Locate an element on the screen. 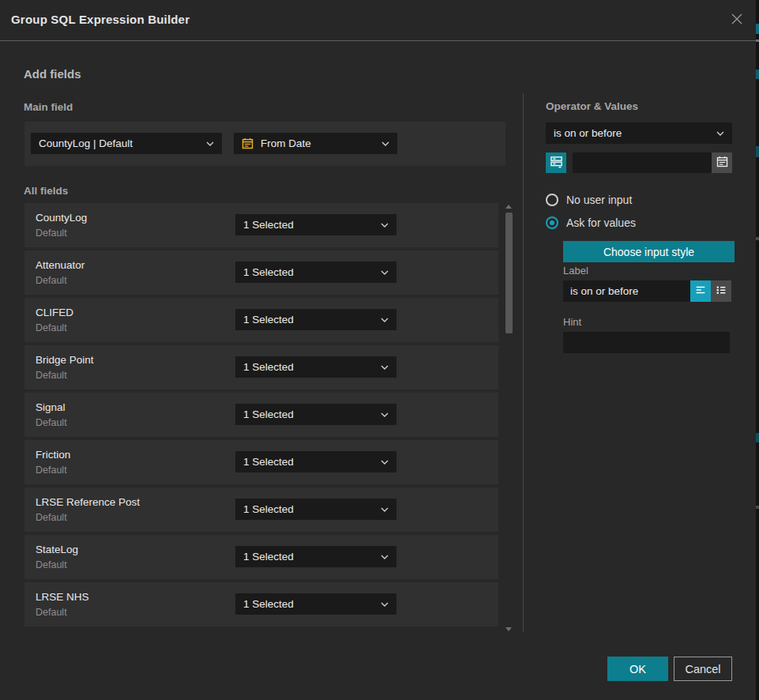  field-name: LRSE Reference Post is located at coordinates (88, 502).